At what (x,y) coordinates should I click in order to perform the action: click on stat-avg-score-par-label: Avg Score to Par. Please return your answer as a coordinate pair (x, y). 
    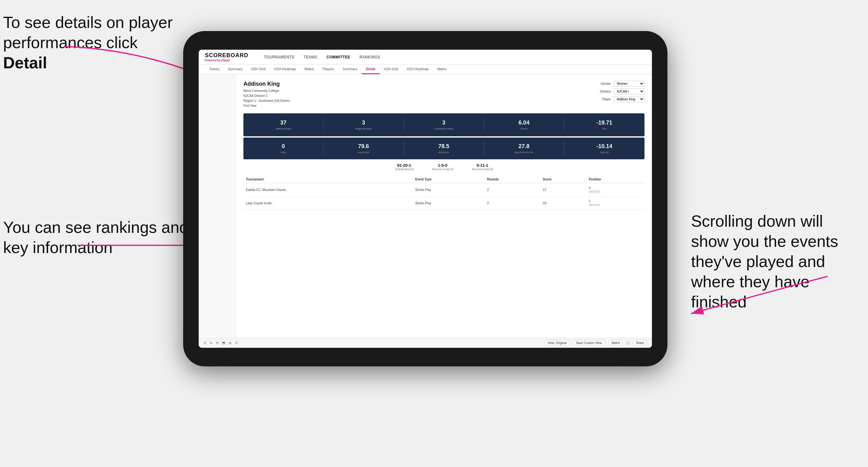
    Looking at the image, I should click on (524, 152).